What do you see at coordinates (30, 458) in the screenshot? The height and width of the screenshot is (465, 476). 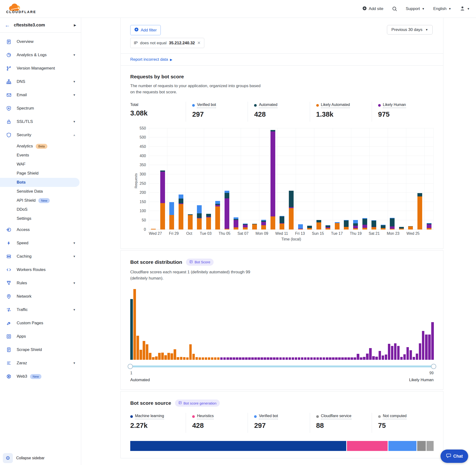 I see `collapse-sidebar-button: Collapse sidebar` at bounding box center [30, 458].